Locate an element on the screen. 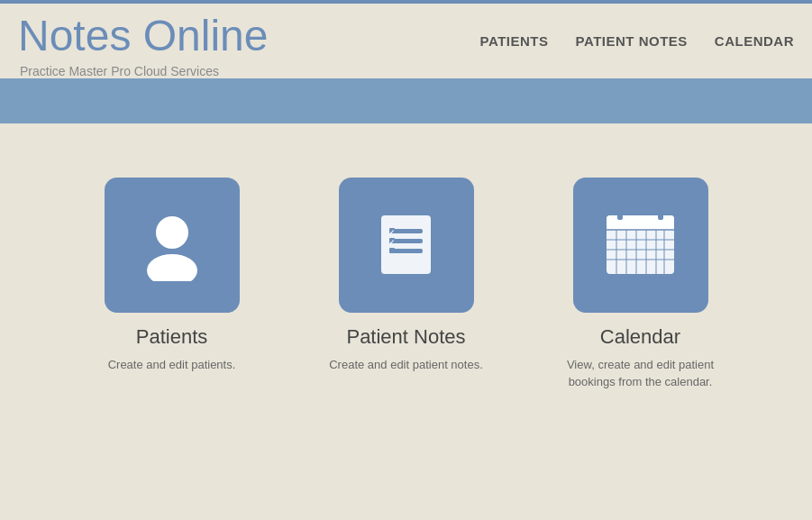 The height and width of the screenshot is (520, 812). notes-icon: ✓ ✓ is located at coordinates (406, 245).